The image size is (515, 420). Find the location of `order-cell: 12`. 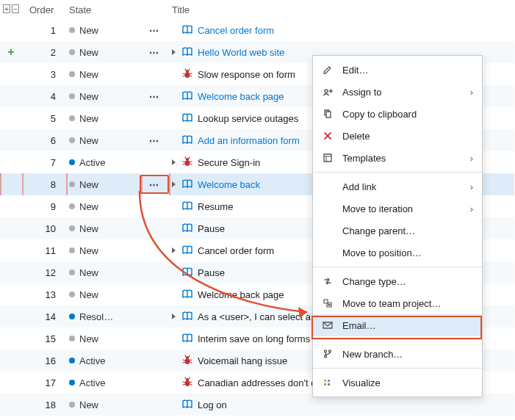

order-cell: 12 is located at coordinates (44, 272).